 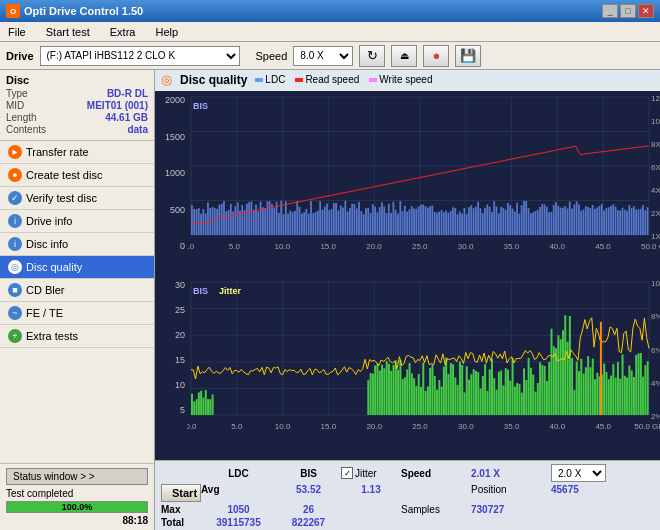 What do you see at coordinates (270, 80) in the screenshot?
I see `legend-ldc: LDC` at bounding box center [270, 80].